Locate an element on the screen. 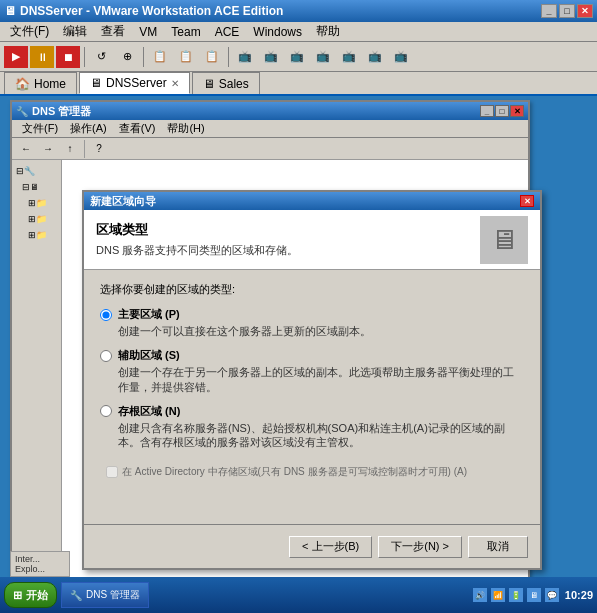  wizard-footer: < 上一步(B) 下一步(N) > 取消 is located at coordinates (312, 546).